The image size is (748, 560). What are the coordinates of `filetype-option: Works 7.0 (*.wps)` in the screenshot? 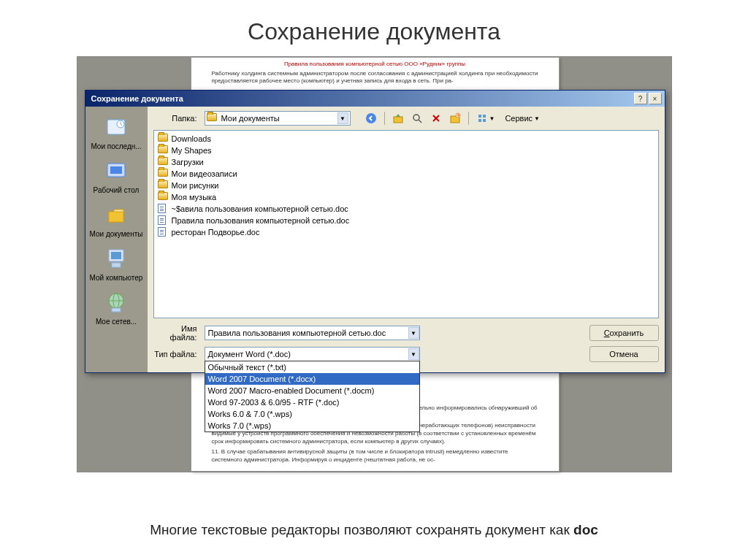 It's located at (313, 426).